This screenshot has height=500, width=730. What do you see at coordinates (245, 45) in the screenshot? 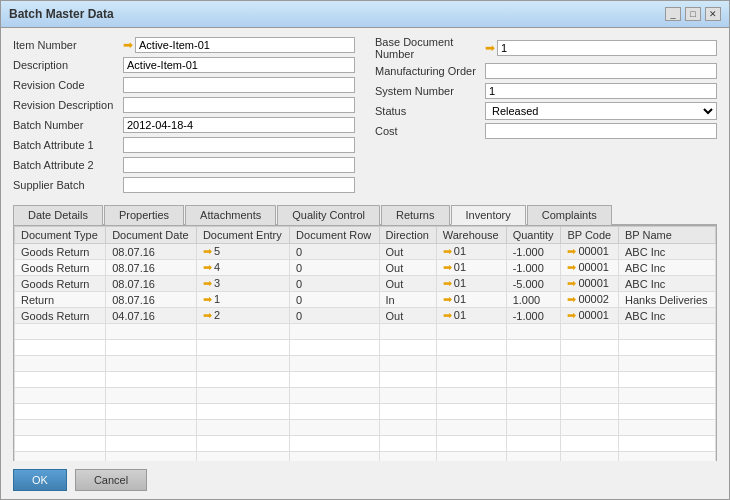
I see `item-number-input` at bounding box center [245, 45].